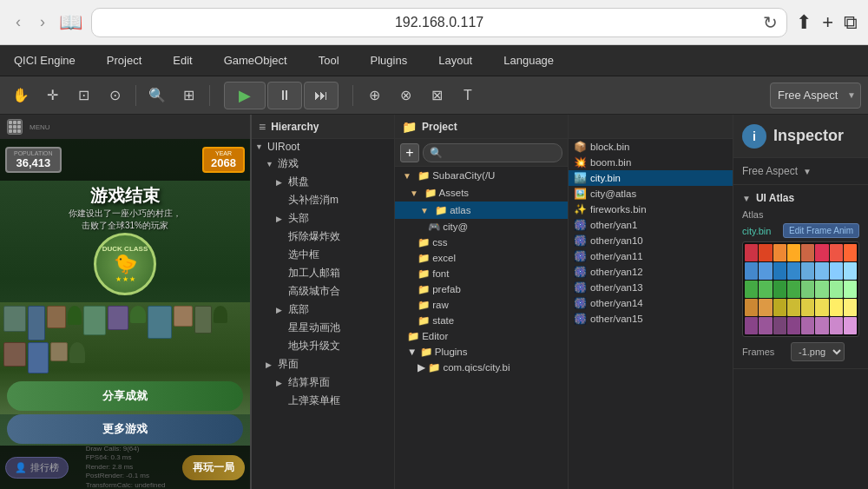 Image resolution: width=868 pixels, height=489 pixels. I want to click on browser-share-button: ⬆, so click(804, 23).